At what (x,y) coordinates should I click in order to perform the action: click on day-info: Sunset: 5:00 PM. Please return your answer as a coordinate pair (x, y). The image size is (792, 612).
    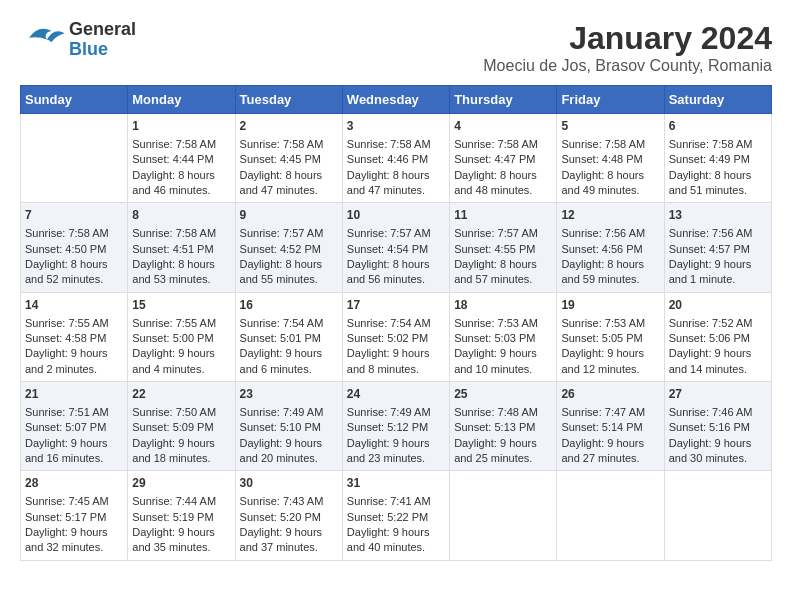
    Looking at the image, I should click on (181, 338).